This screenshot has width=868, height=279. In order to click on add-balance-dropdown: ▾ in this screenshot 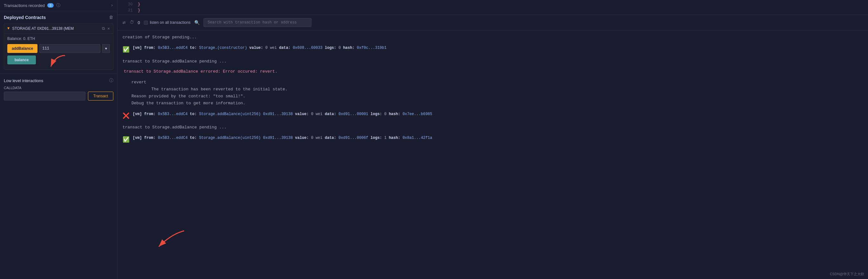, I will do `click(106, 48)`.